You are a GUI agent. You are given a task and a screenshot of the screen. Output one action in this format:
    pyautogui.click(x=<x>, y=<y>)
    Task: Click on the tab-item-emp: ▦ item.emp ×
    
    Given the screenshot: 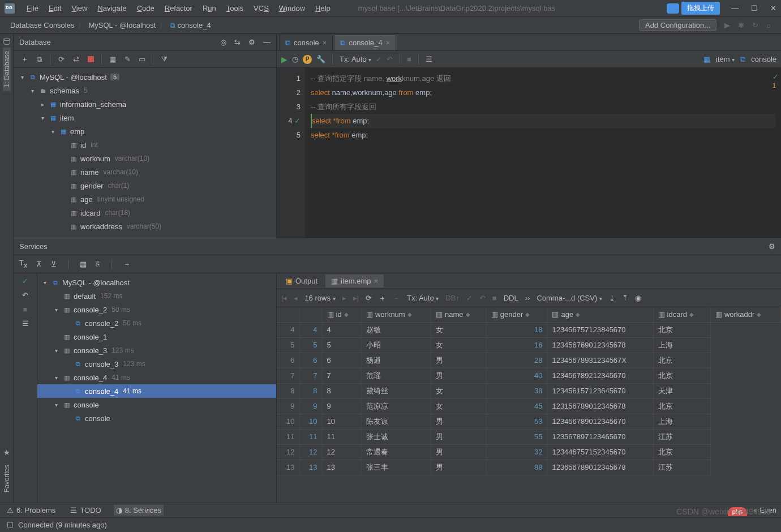 What is the action you would take?
    pyautogui.click(x=354, y=281)
    